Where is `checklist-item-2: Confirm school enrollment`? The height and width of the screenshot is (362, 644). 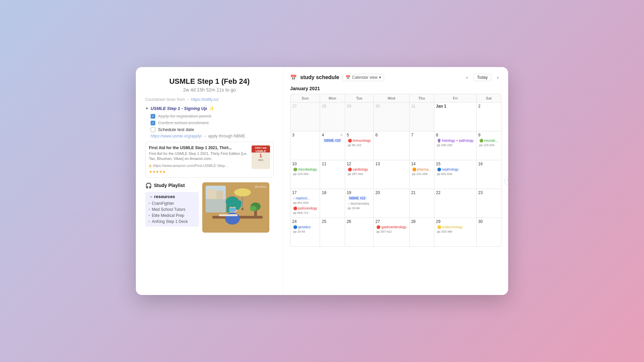 checklist-item-2: Confirm school enrollment is located at coordinates (209, 123).